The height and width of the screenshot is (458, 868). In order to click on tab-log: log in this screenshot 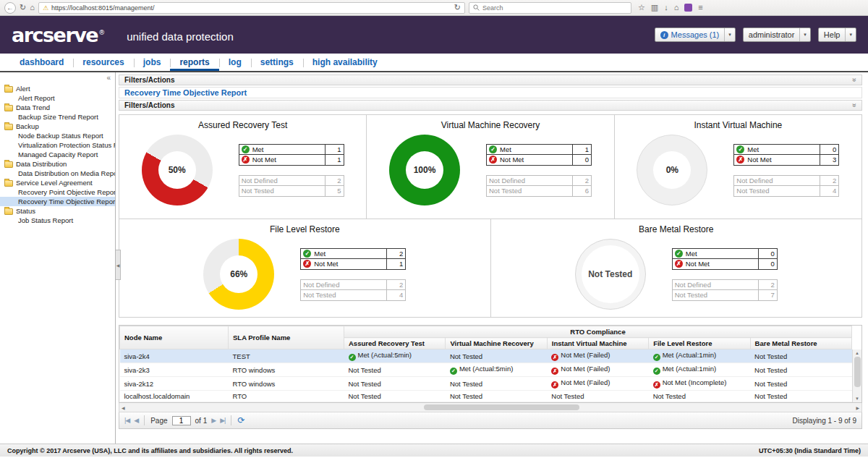, I will do `click(235, 62)`.